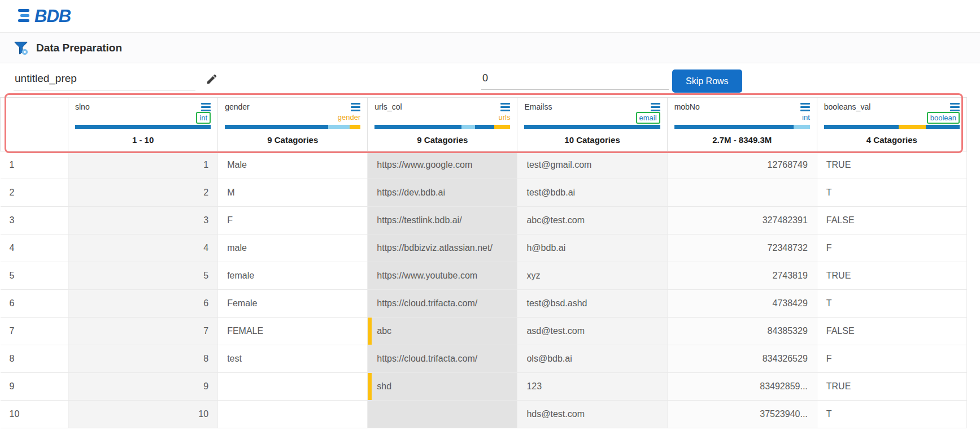 The height and width of the screenshot is (443, 980). I want to click on top-app-bar: BDB, so click(490, 16).